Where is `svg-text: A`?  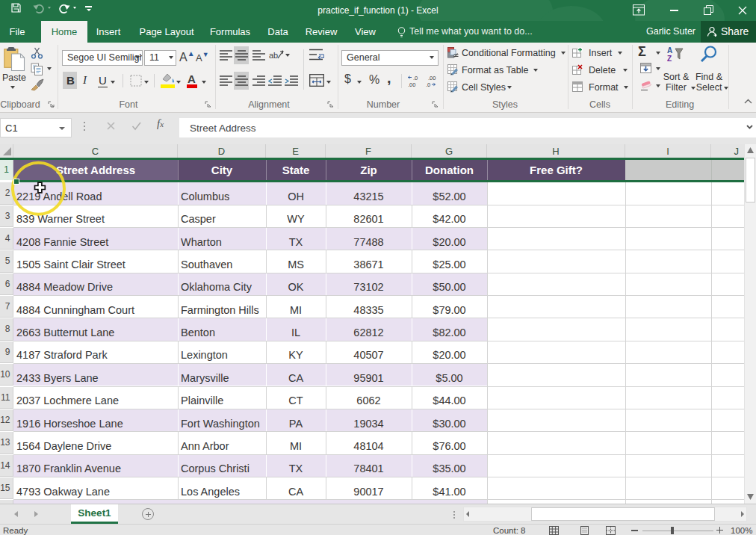
svg-text: A is located at coordinates (669, 51).